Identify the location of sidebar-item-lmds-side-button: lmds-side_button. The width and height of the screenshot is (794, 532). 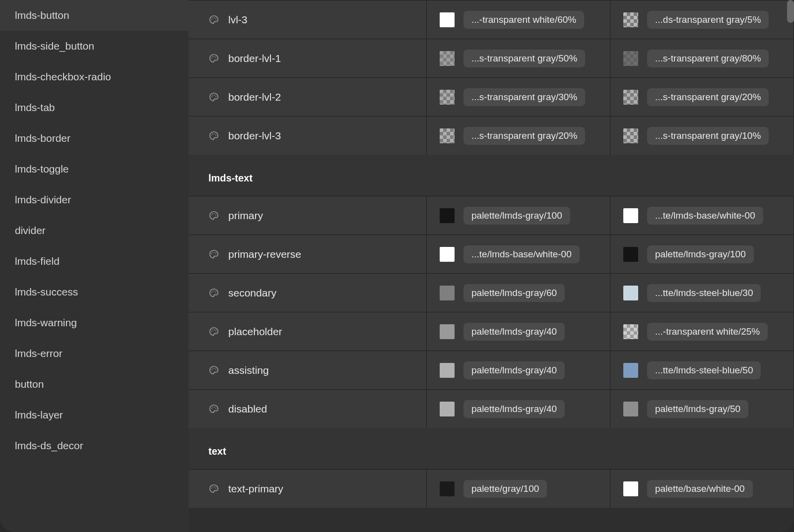
(94, 46).